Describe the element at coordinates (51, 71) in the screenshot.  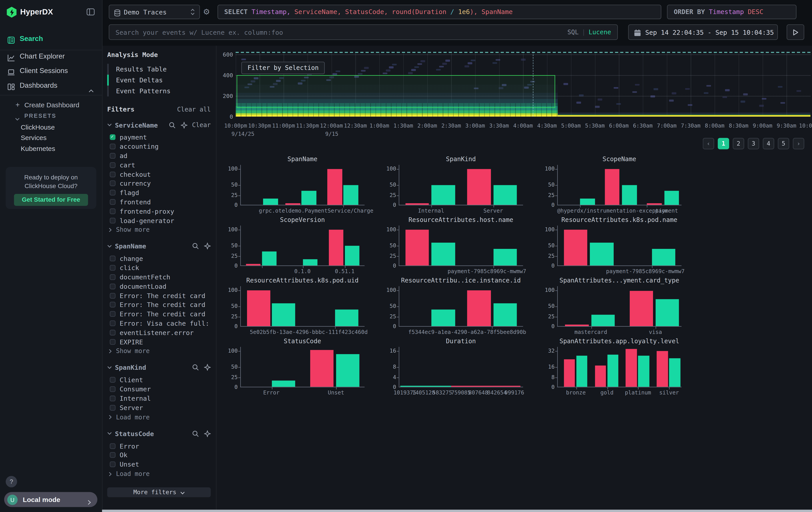
I see `sidebar-item-client-sessions: Client Sessions` at that location.